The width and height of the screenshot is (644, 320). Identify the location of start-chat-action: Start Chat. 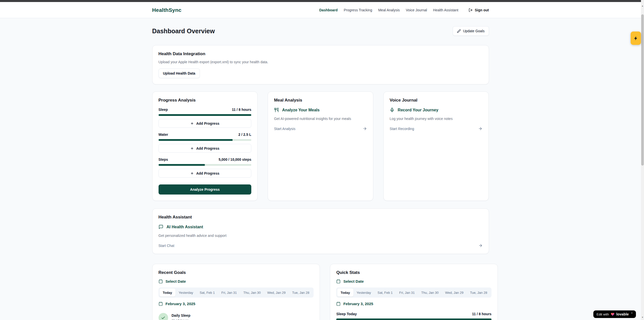
(321, 245).